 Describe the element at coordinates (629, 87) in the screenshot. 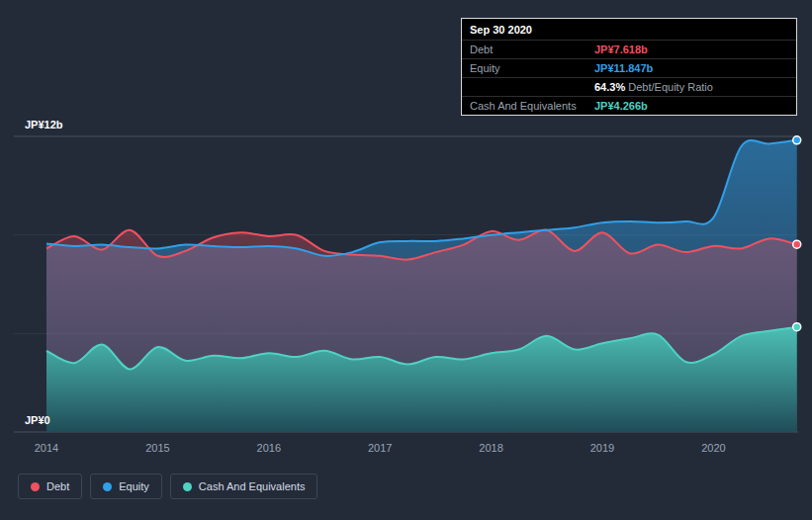

I see `tooltip-row-ratio: 64.3% Debt/Equity Ratio` at that location.